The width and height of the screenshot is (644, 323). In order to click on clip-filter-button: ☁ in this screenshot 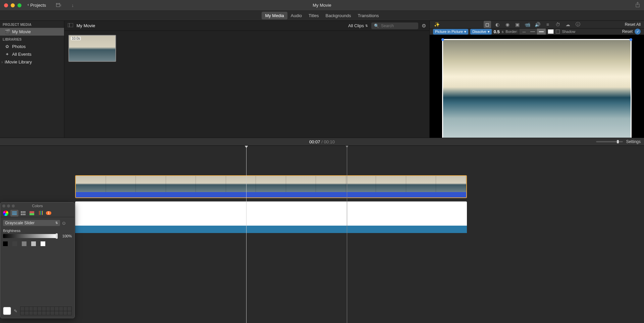, I will do `click(568, 25)`.